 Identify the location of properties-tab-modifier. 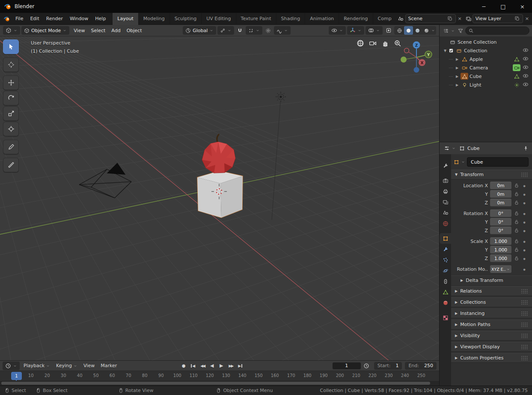
(445, 249).